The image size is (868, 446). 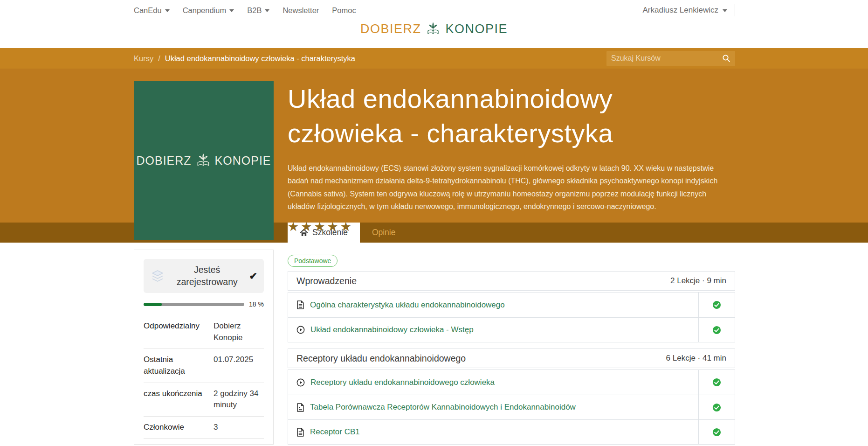 I want to click on nav-item-pomoc: Pomoc, so click(x=344, y=10).